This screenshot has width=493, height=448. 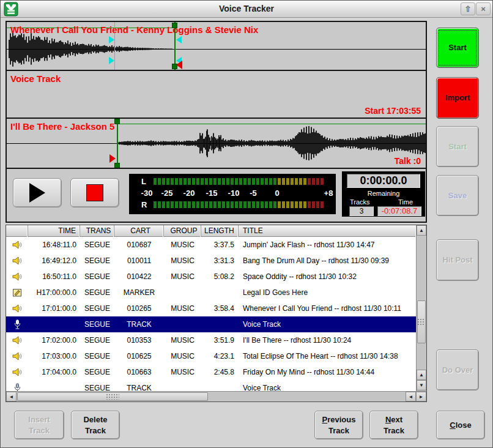 What do you see at coordinates (458, 370) in the screenshot?
I see `do-over-button: Do Over` at bounding box center [458, 370].